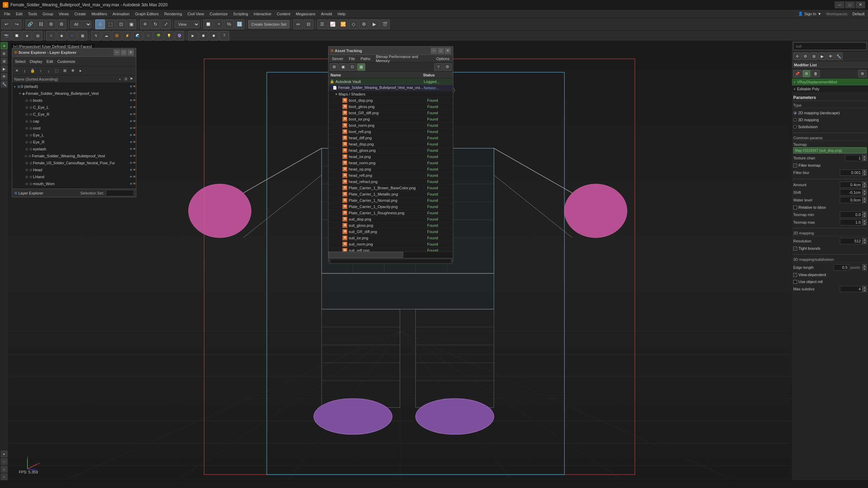 The image size is (868, 488). Describe the element at coordinates (391, 107) in the screenshot. I see `asset-row-item: 🖼 boot_gloss.png Found` at that location.